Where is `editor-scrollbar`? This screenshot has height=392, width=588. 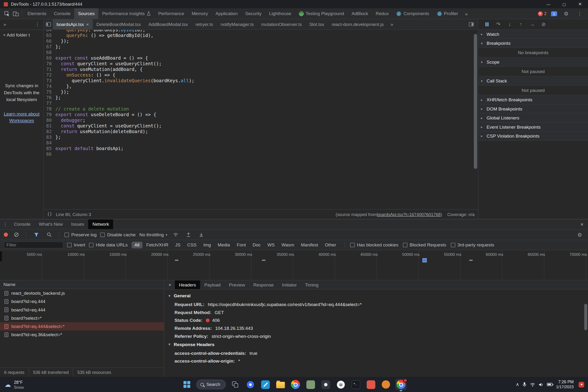
editor-scrollbar is located at coordinates (476, 102).